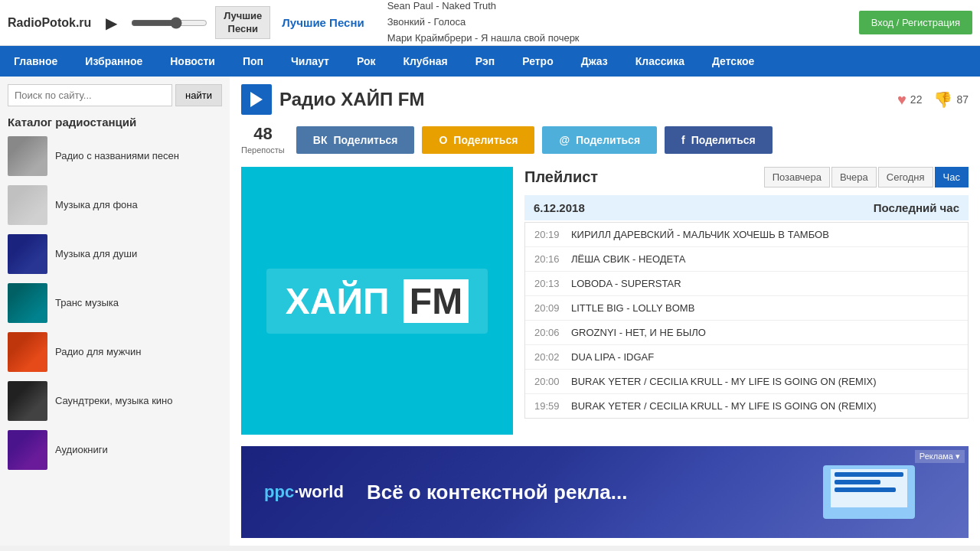  Describe the element at coordinates (115, 352) in the screenshot. I see `catalog-item: Радио для мужчин` at that location.